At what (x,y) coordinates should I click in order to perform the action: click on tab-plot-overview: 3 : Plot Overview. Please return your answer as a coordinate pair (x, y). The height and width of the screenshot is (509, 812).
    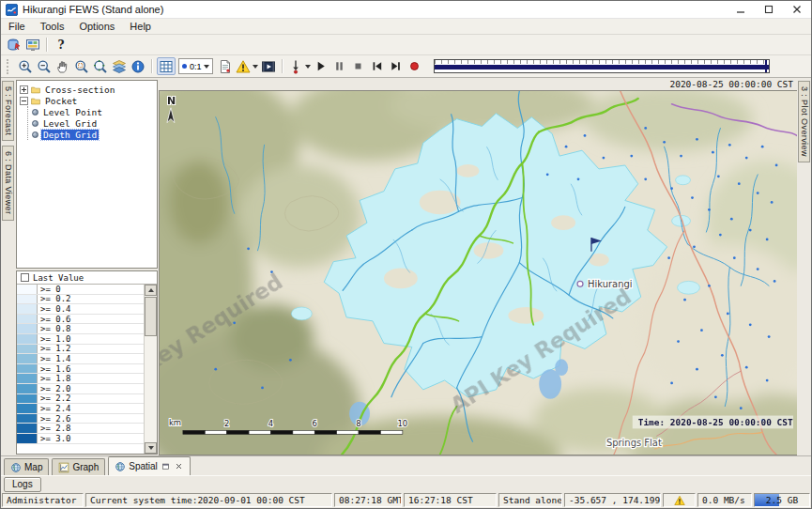
    Looking at the image, I should click on (804, 122).